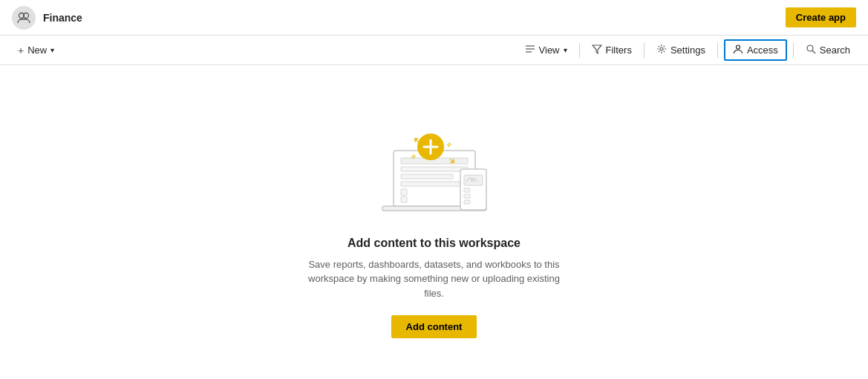  I want to click on workspace-icon, so click(24, 18).